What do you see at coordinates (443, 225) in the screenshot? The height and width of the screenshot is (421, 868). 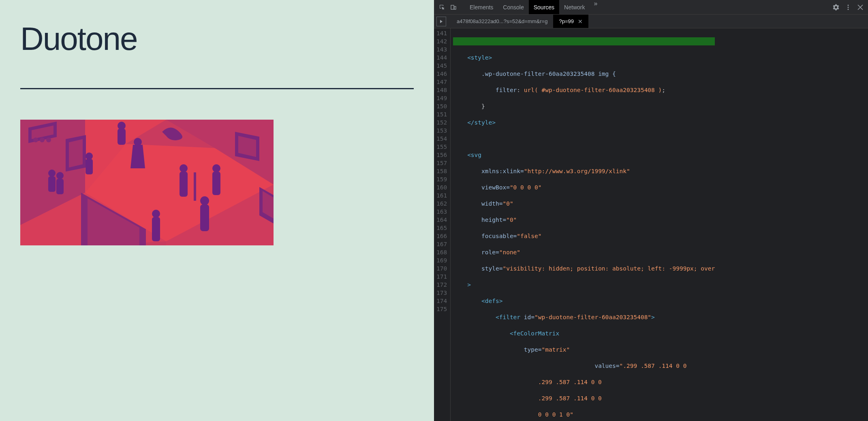 I see `line-gutter: 141 142 143 144 145 146 147 148 149 150 …` at bounding box center [443, 225].